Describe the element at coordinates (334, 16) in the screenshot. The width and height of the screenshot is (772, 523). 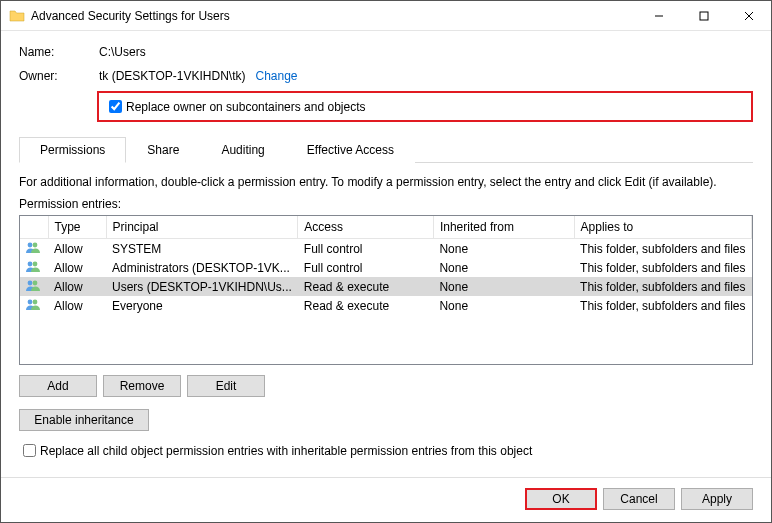
I see `window-title: Advanced Security Settings for Users` at that location.